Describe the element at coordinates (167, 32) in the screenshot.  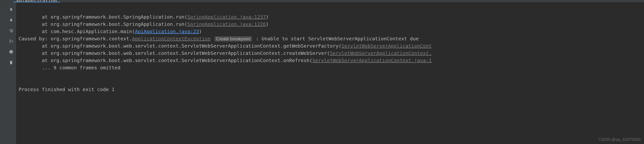
I see `source-link: ApiApplication.java:23` at that location.